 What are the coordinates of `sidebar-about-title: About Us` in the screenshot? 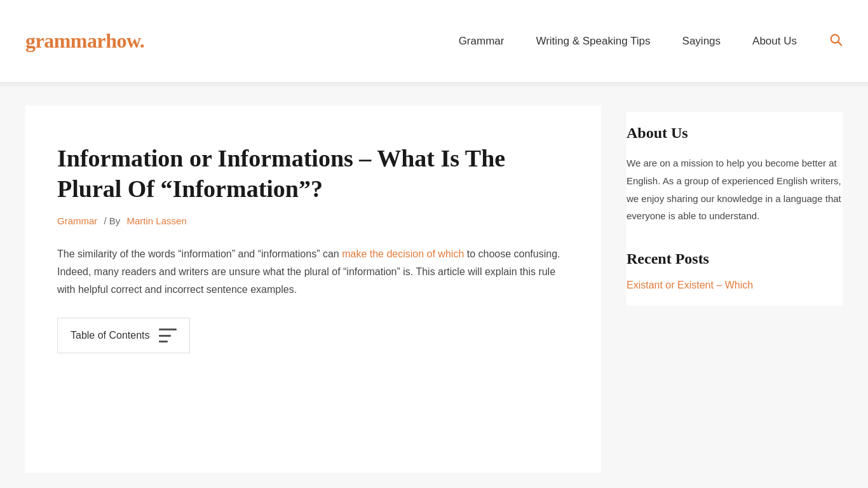 It's located at (735, 133).